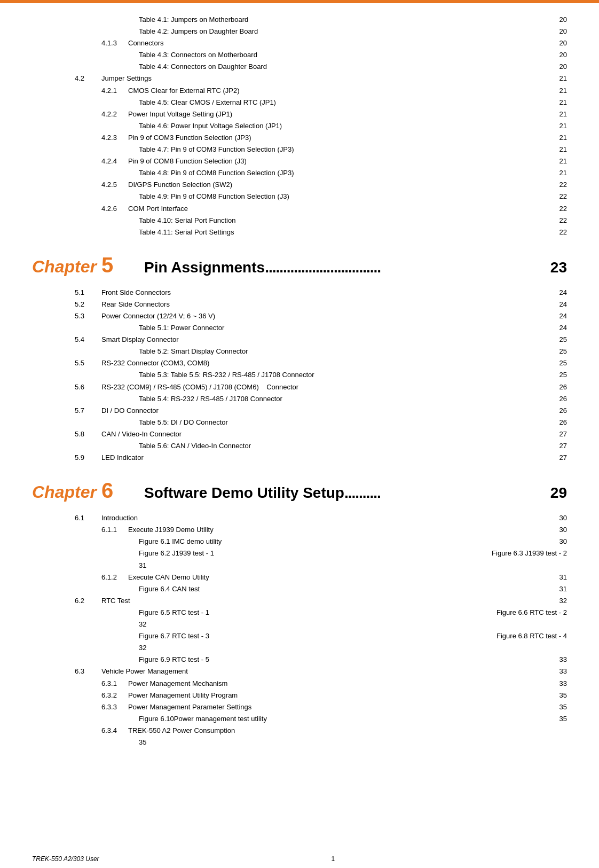 This screenshot has height=868, width=599. What do you see at coordinates (215, 293) in the screenshot?
I see `toc-text: Front Side Connectors` at bounding box center [215, 293].